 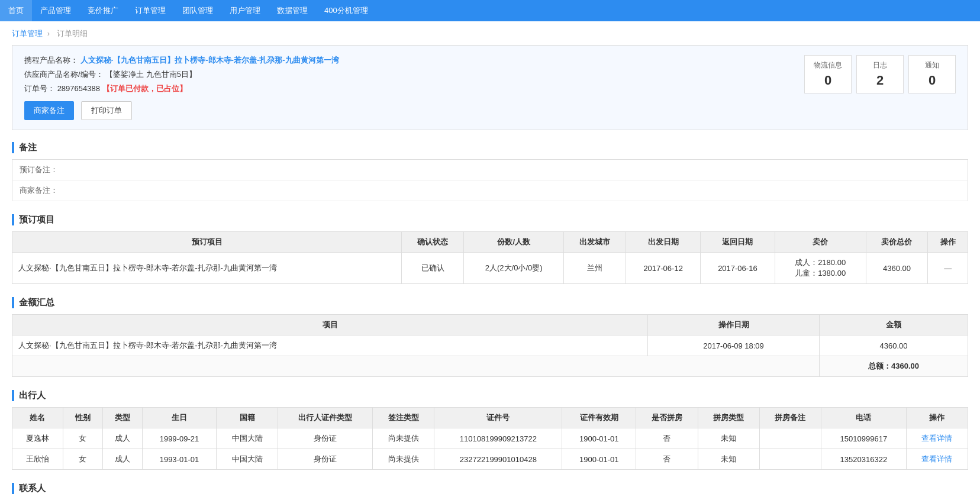 I want to click on table-row: 人文探秘·【九色甘南五日】拉卜楞寺-郎木寺-若尔盖-扎尕那-九曲黄河第一湾 已确…, so click(x=490, y=269).